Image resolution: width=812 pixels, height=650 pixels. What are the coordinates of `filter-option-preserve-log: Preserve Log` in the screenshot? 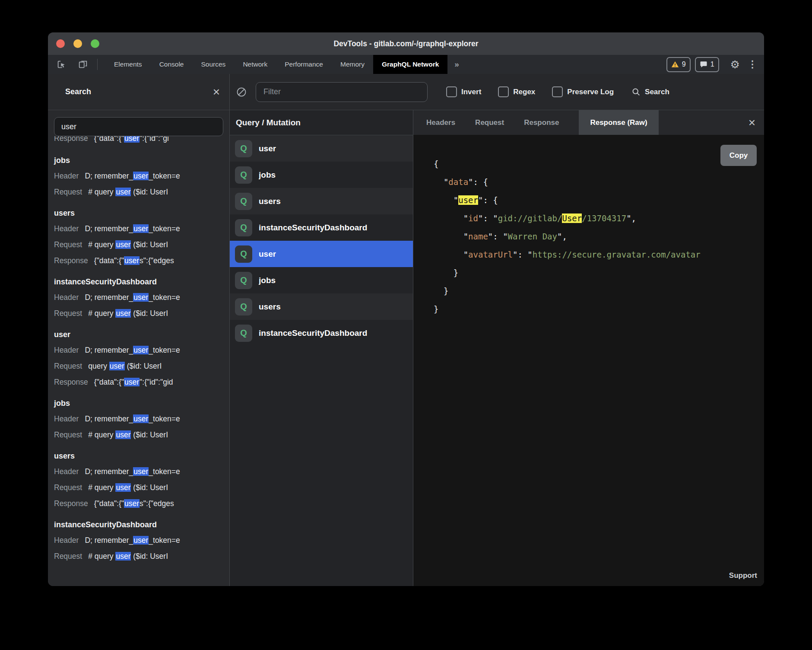 It's located at (583, 92).